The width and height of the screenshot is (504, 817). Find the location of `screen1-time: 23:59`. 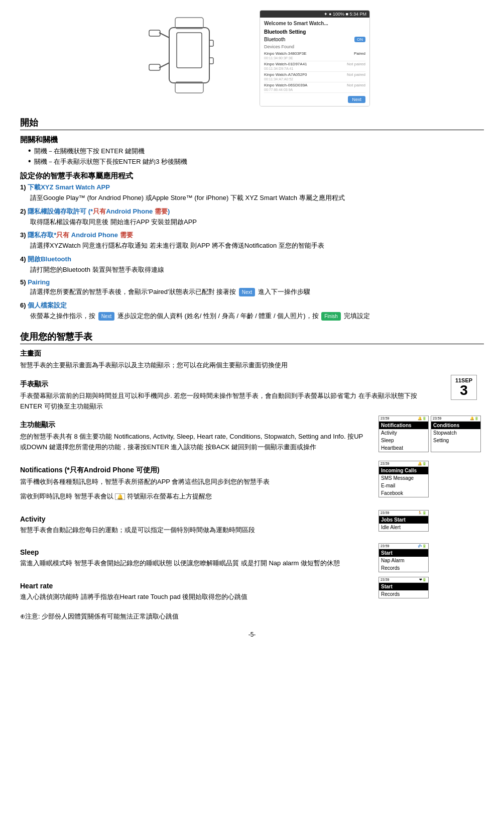

screen1-time: 23:59 is located at coordinates (385, 419).